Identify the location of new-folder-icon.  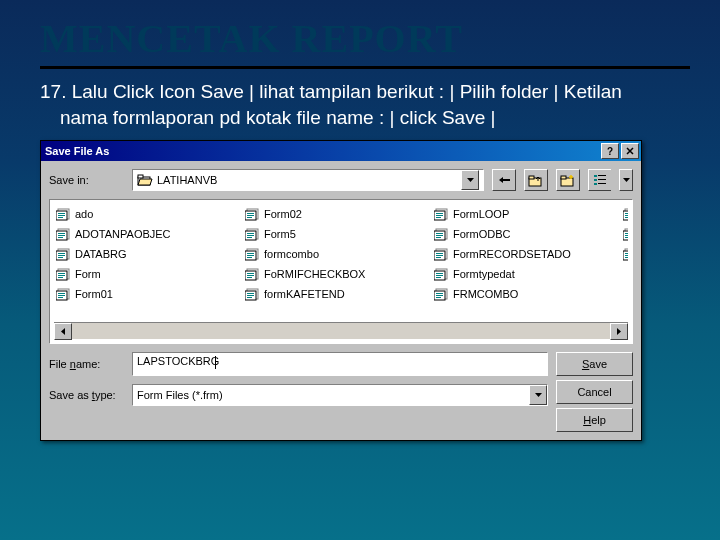
(568, 180).